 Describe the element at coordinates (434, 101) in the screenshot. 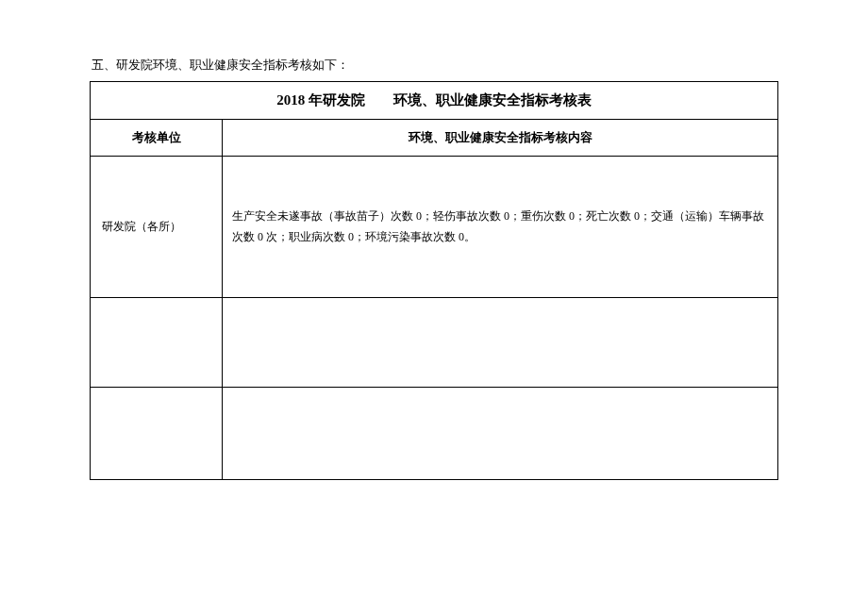

I see `table-title-cell: 2018 年研发院环境、职业健康安全指标考核表` at that location.